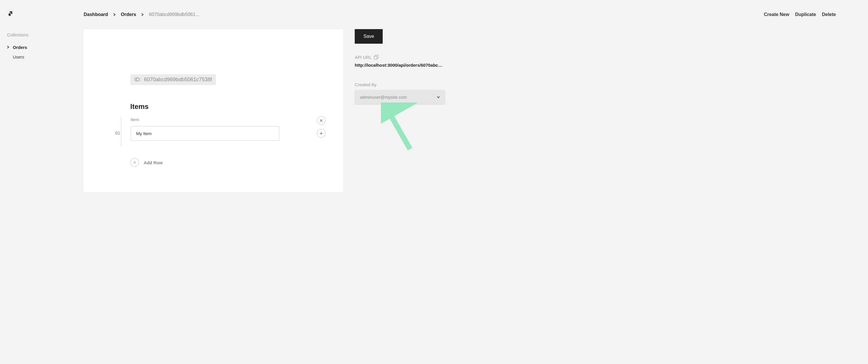  What do you see at coordinates (19, 57) in the screenshot?
I see `sidebar-item-label: Users` at bounding box center [19, 57].